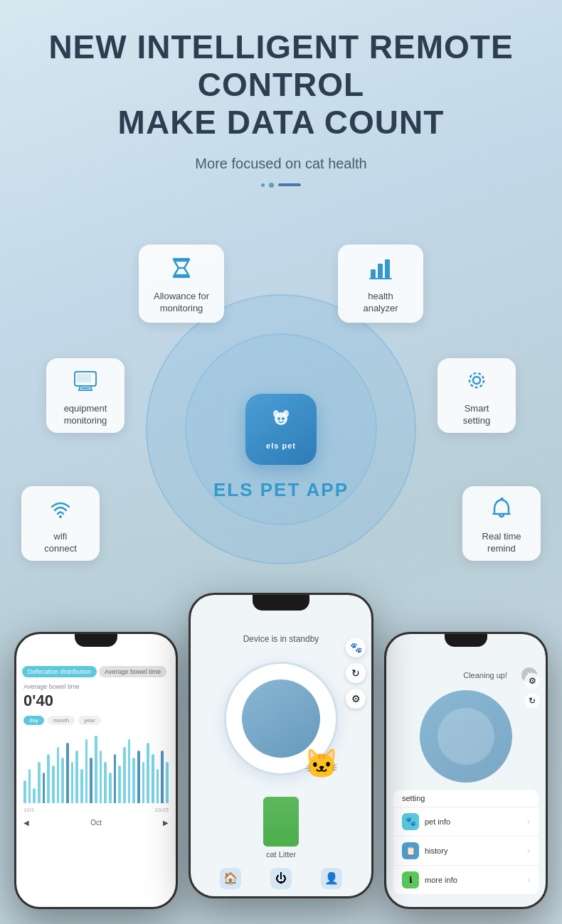 The width and height of the screenshot is (562, 924). What do you see at coordinates (466, 822) in the screenshot?
I see `setting-row-pet: 🐾 pet info ›` at bounding box center [466, 822].